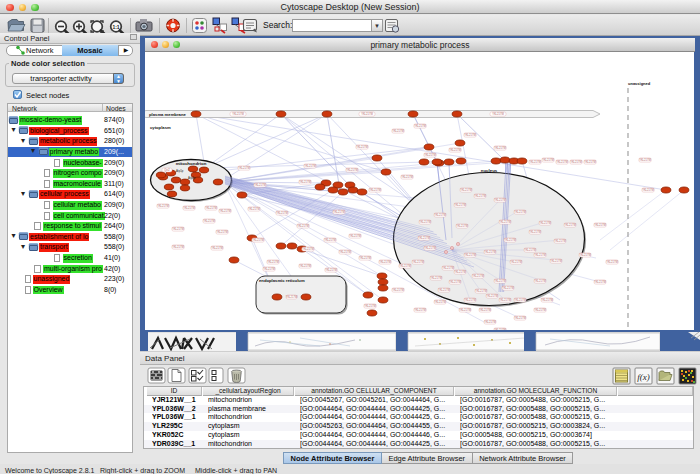 The width and height of the screenshot is (700, 474). Describe the element at coordinates (282, 280) in the screenshot. I see `svg-text: endoplasmic reticulum` at that location.